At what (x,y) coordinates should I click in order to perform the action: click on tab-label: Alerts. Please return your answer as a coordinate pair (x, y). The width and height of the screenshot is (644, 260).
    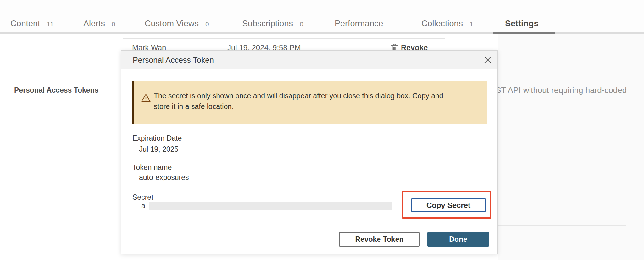
    Looking at the image, I should click on (94, 24).